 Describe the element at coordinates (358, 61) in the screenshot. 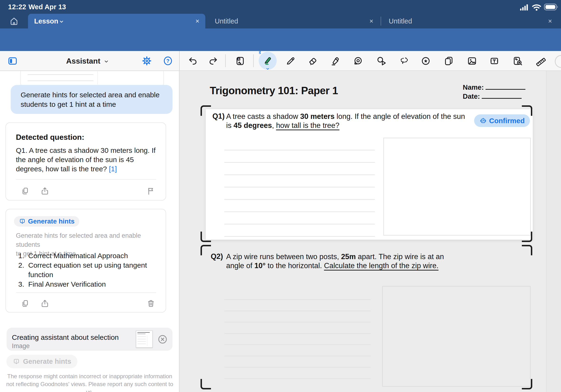

I see `tape-icon` at that location.